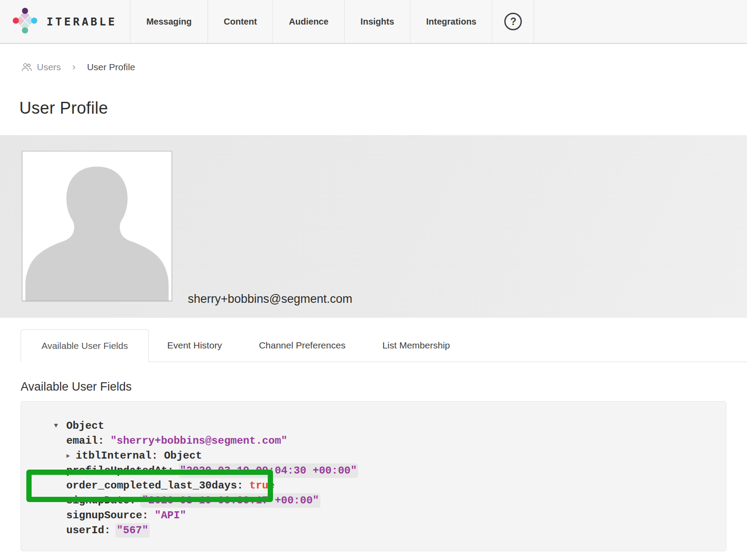  What do you see at coordinates (270, 299) in the screenshot?
I see `profile-email: sherry+bobbins@segment.com` at bounding box center [270, 299].